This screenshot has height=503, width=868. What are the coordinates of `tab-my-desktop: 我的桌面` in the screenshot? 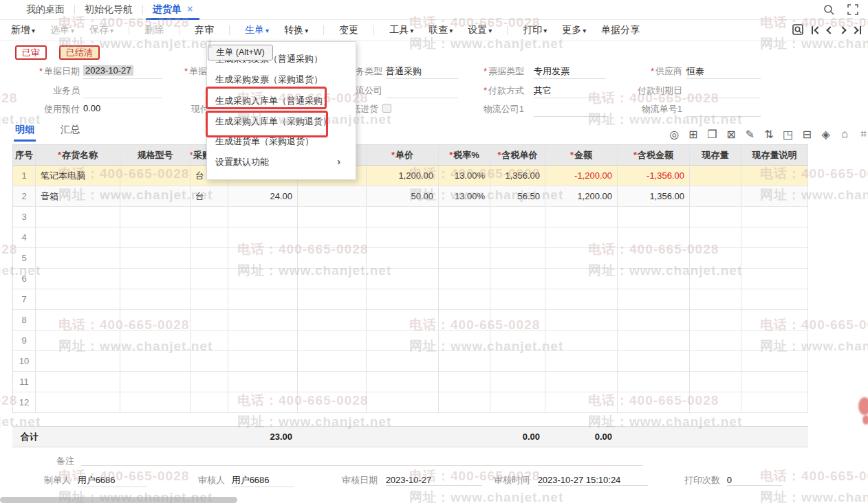 It's located at (45, 10).